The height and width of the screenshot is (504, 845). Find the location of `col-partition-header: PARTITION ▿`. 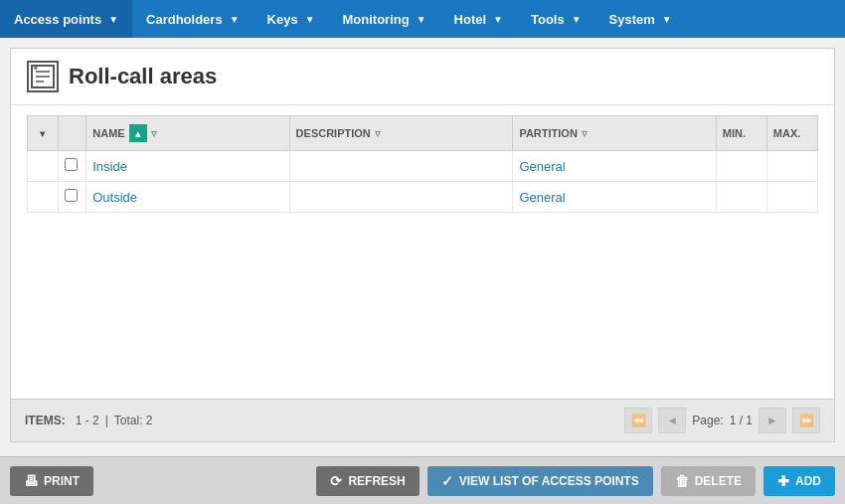

col-partition-header: PARTITION ▿ is located at coordinates (614, 133).